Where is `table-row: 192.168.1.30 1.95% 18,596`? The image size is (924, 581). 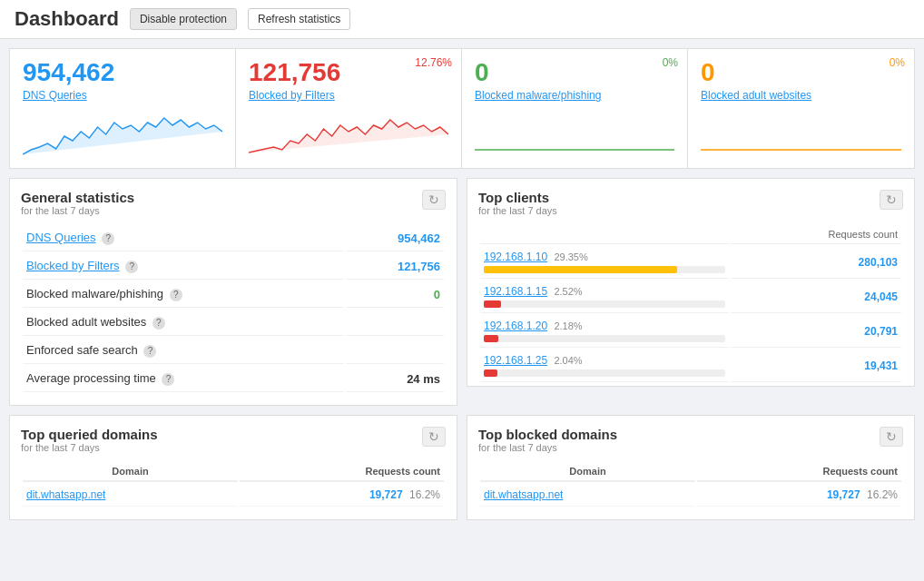 table-row: 192.168.1.30 1.95% 18,596 is located at coordinates (691, 385).